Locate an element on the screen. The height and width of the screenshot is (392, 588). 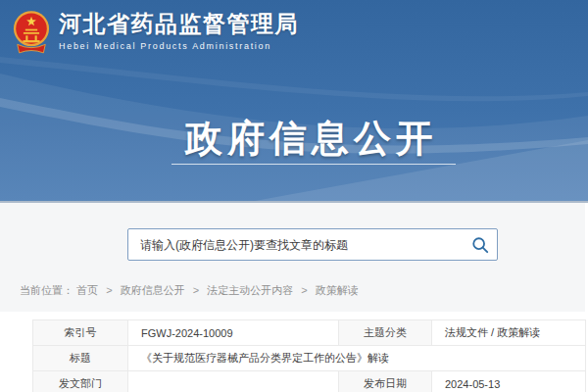
table-row: 发文部门 发布日期 2024-05-13 is located at coordinates (310, 382).